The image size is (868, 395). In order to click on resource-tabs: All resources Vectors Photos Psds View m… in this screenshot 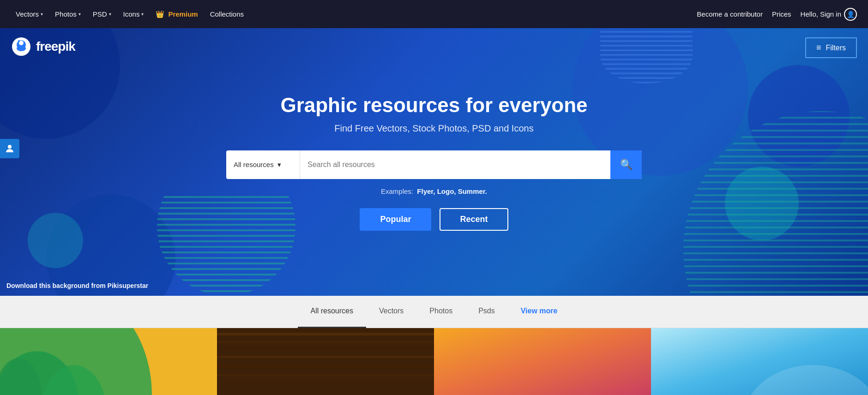, I will do `click(434, 312)`.